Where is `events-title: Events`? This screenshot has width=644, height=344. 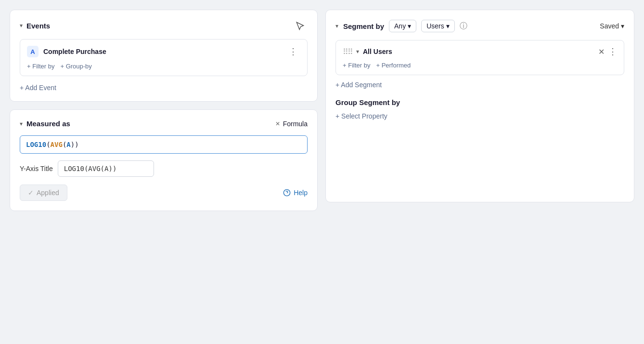 events-title: Events is located at coordinates (39, 26).